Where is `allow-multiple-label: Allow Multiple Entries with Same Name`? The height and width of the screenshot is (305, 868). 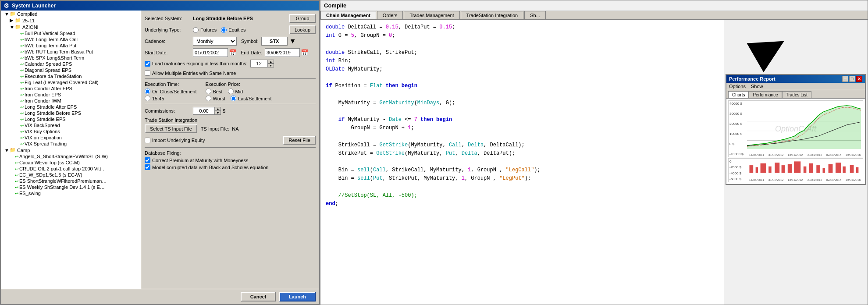
allow-multiple-label: Allow Multiple Entries with Same Name is located at coordinates (194, 73).